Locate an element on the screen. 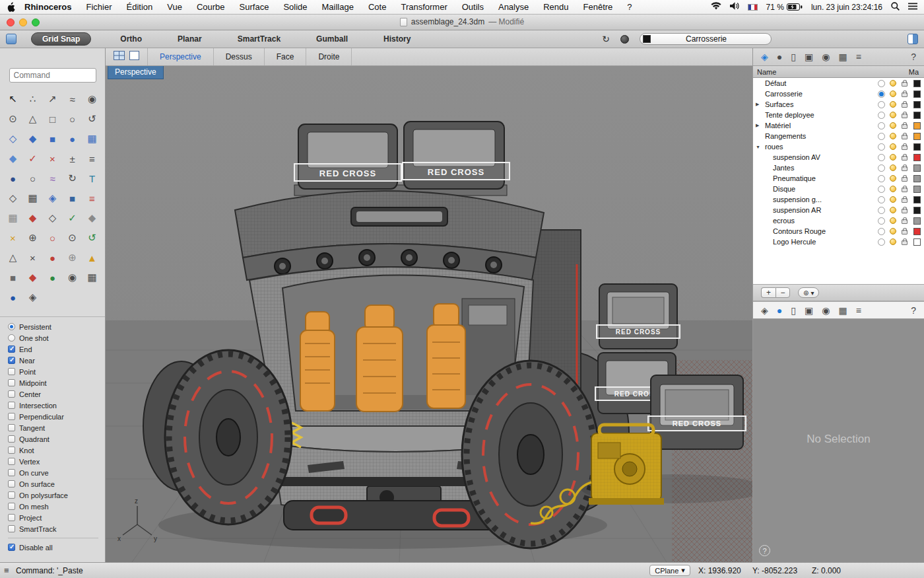  tool-icon: ⊙ is located at coordinates (73, 238).